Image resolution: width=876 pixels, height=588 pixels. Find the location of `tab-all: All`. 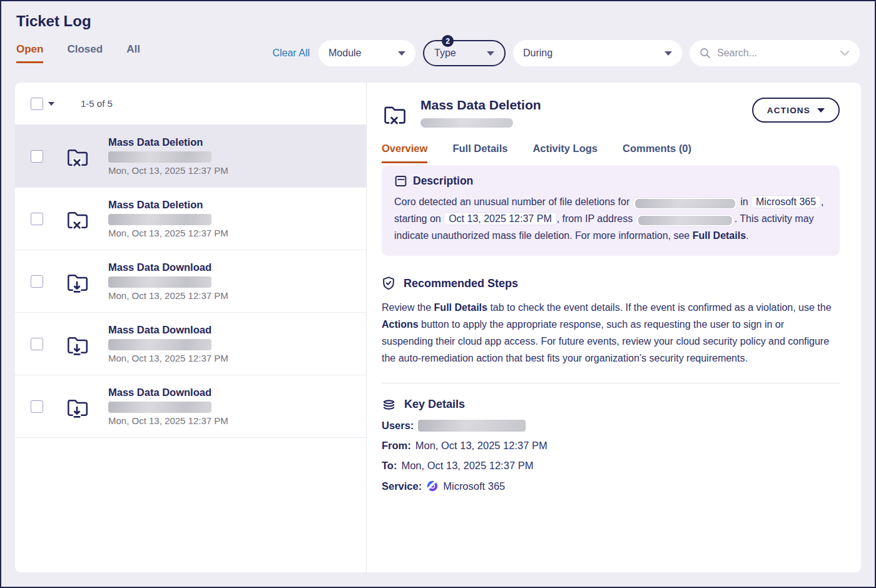

tab-all: All is located at coordinates (133, 53).